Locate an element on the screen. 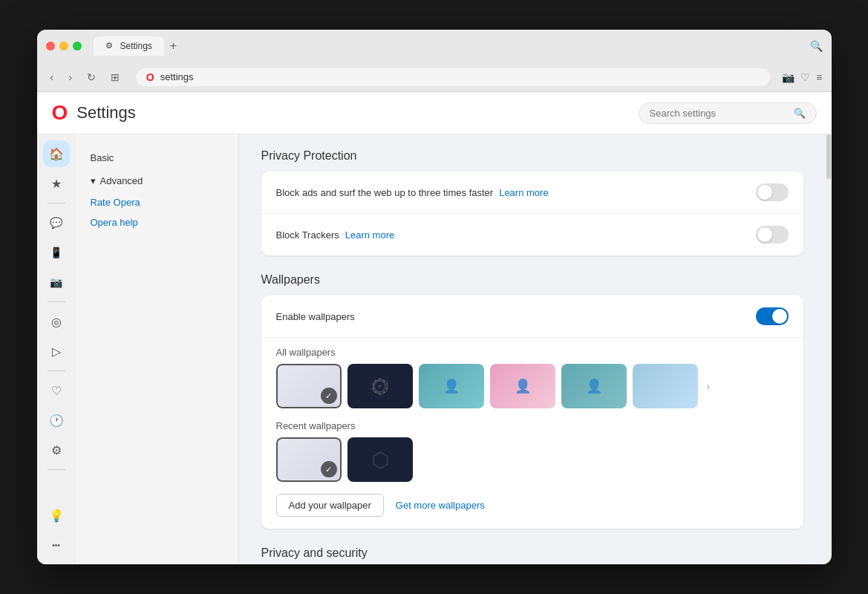  block-ads-toggle is located at coordinates (772, 192).